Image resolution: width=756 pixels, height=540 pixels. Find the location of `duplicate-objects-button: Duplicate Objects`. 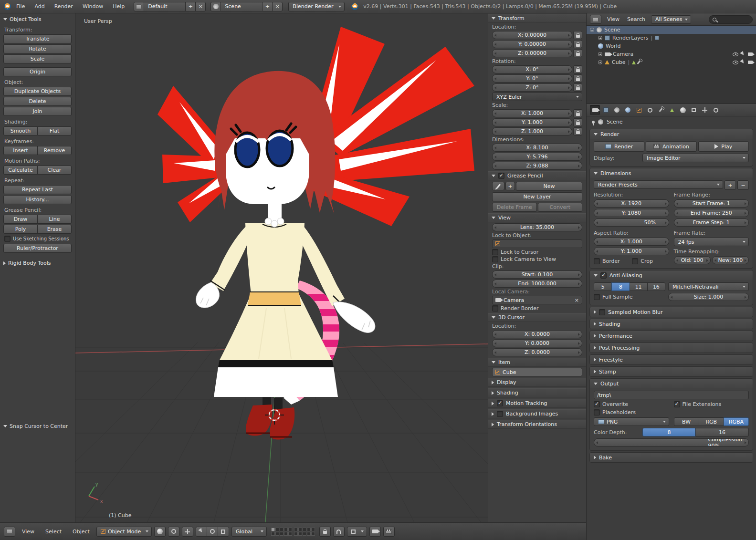

duplicate-objects-button: Duplicate Objects is located at coordinates (37, 92).